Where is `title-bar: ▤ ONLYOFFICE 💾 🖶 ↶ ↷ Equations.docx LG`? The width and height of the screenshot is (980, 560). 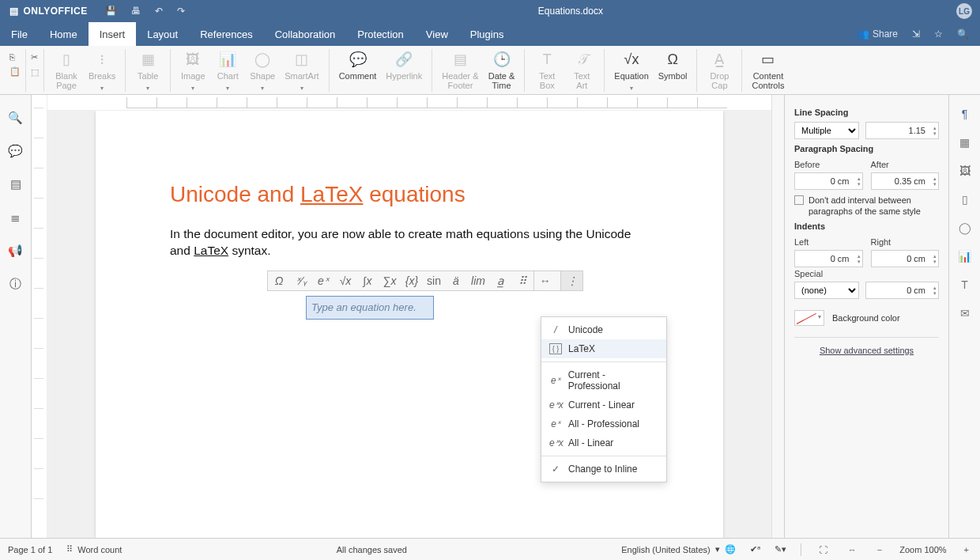
title-bar: ▤ ONLYOFFICE 💾 🖶 ↶ ↷ Equations.docx LG is located at coordinates (490, 11).